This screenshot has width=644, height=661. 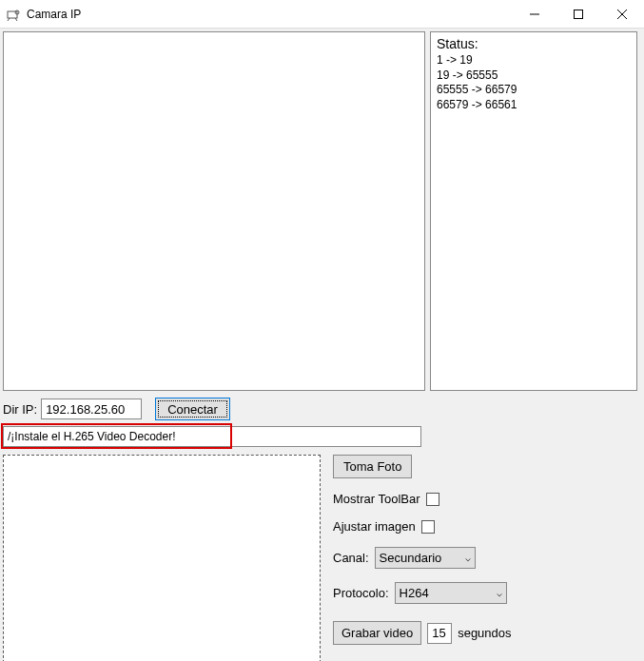 I want to click on minimize-button, so click(x=535, y=13).